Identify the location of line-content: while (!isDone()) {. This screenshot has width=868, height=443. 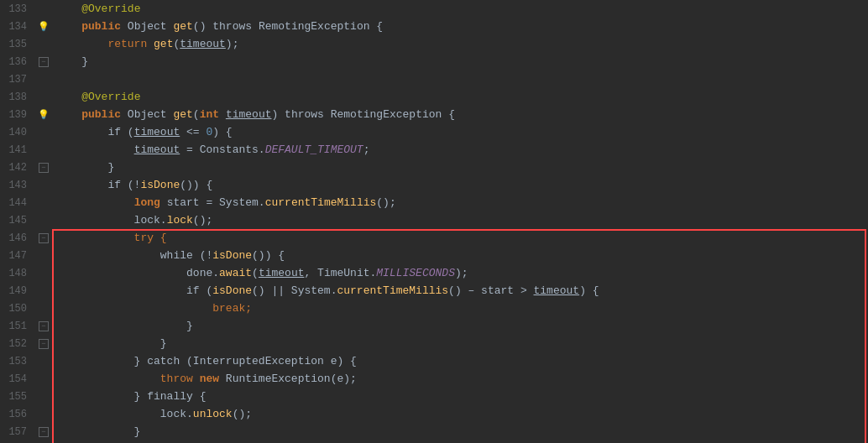
(460, 255).